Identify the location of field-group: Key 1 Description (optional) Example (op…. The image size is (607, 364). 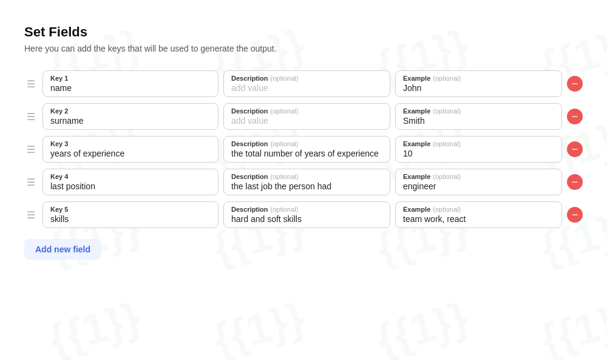
(302, 84).